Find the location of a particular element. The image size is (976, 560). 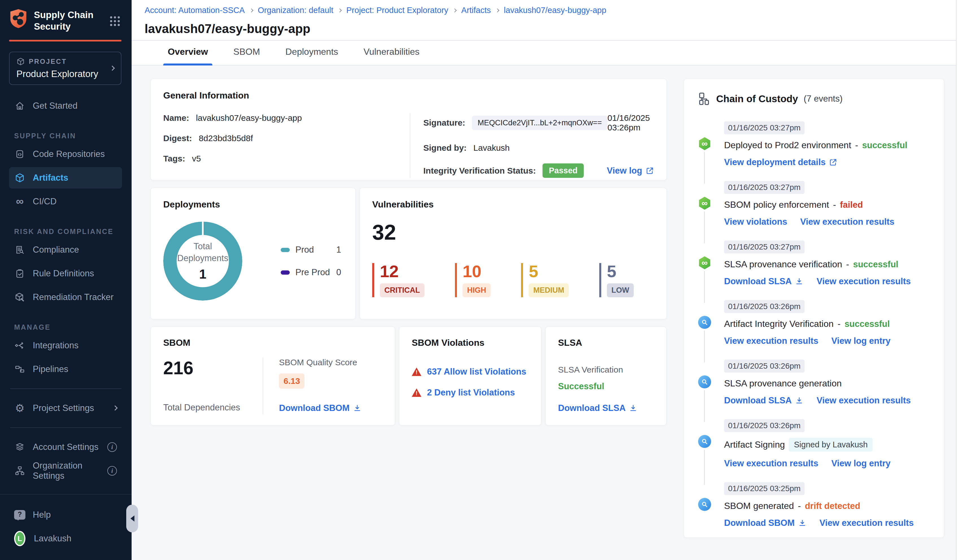

sidebar-item-remediation-tracker: Remediation Tracker is located at coordinates (65, 297).